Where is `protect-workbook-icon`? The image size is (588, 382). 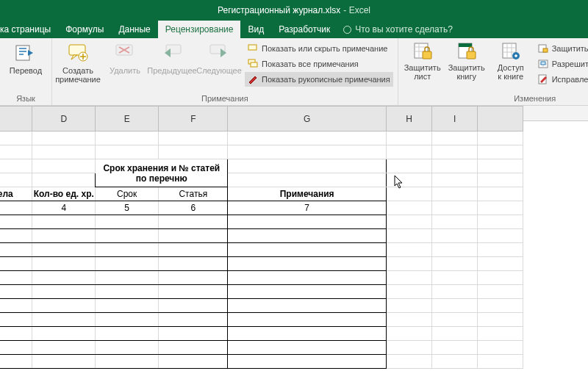 protect-workbook-icon is located at coordinates (467, 51).